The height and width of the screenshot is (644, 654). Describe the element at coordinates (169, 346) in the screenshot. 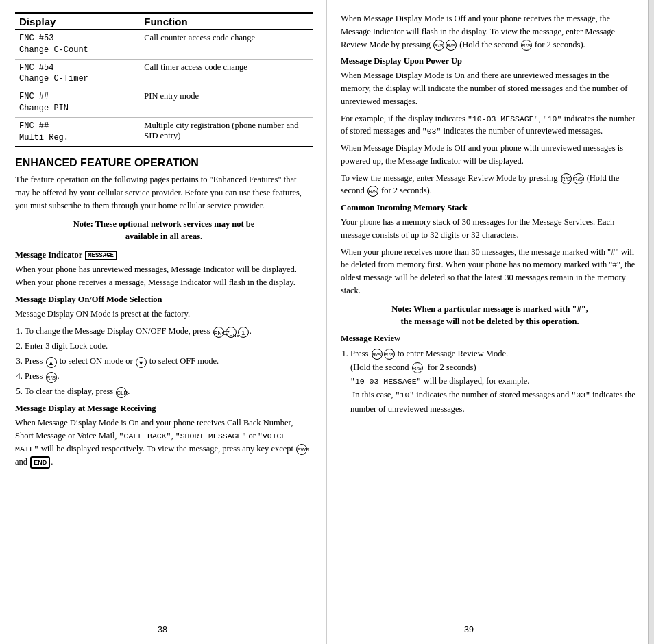

I see `list-item: Enter 3 digit Lock code.` at that location.